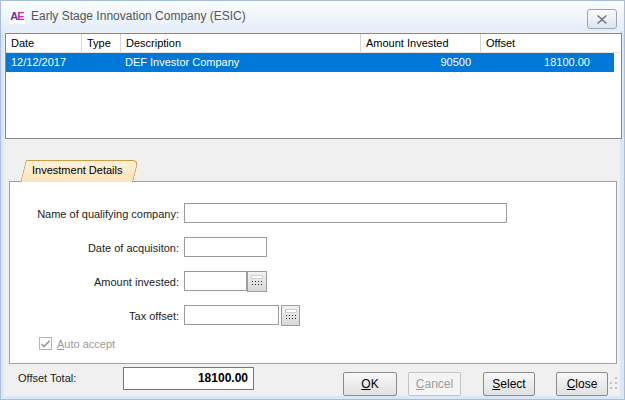 This screenshot has width=625, height=400. Describe the element at coordinates (216, 281) in the screenshot. I see `amount-invested-input` at that location.